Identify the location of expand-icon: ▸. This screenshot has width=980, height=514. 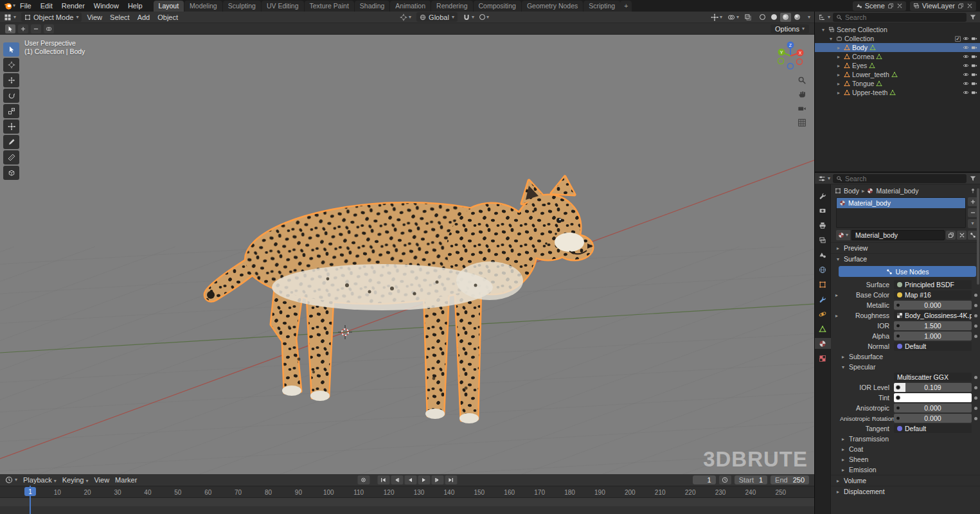
(837, 316).